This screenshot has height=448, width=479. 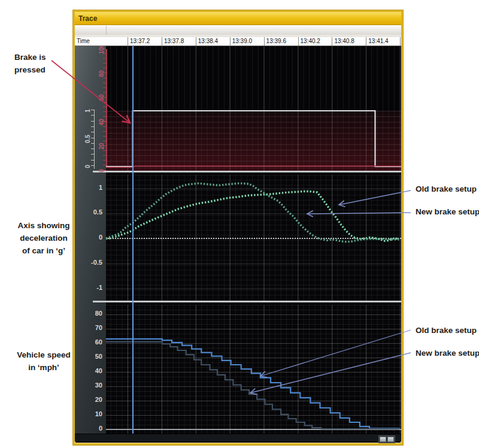 I want to click on decel-axis-note: Axis showing deceleration of car in ‘g’, so click(x=44, y=238).